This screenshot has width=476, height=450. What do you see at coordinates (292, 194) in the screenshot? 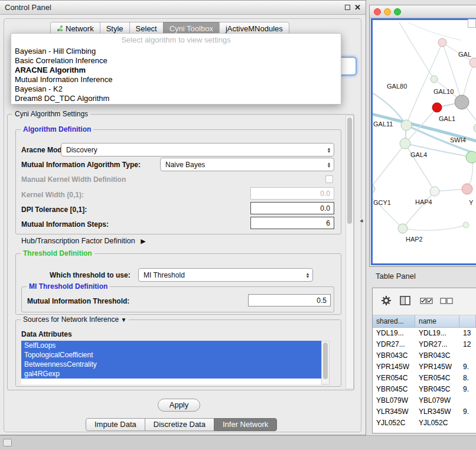
I see `kernel-width-field` at bounding box center [292, 194].